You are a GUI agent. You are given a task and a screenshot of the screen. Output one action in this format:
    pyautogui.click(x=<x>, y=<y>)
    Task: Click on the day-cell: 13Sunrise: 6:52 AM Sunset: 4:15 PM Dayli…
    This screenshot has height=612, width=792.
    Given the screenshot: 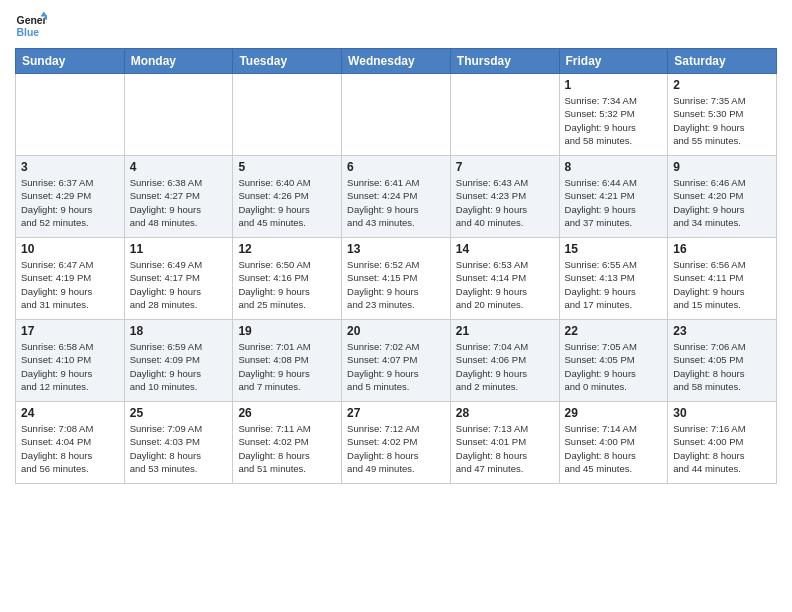 What is the action you would take?
    pyautogui.click(x=396, y=279)
    